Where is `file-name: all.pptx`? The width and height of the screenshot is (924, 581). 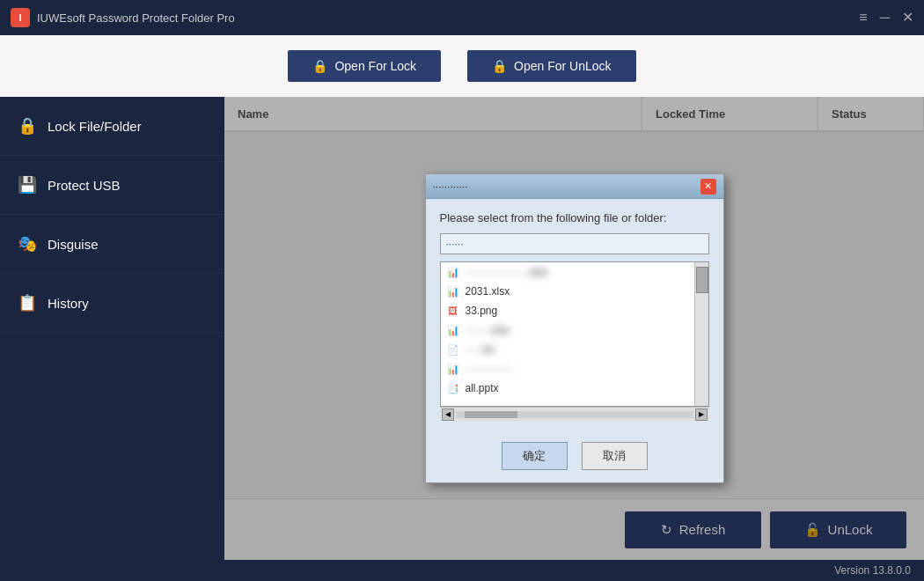
file-name: all.pptx is located at coordinates (482, 388).